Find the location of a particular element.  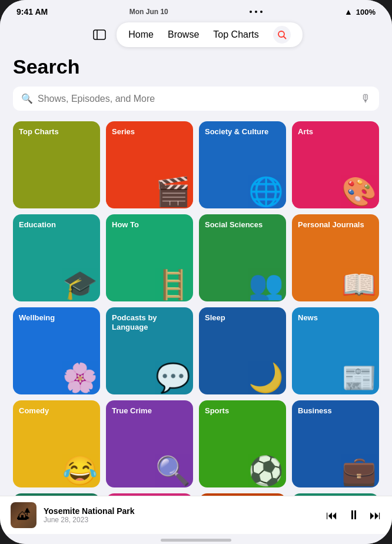

tile-society-culture: Society & Culture🌐 is located at coordinates (242, 165).